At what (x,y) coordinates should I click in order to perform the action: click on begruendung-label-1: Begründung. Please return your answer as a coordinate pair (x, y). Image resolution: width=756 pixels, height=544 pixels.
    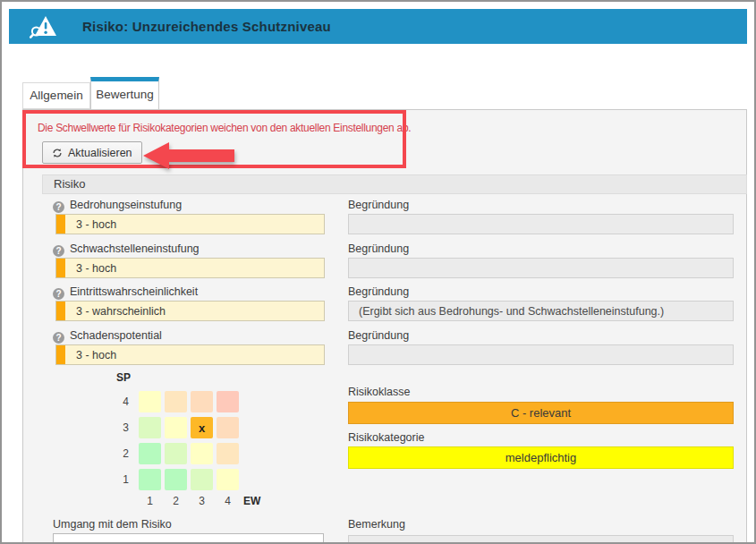
    Looking at the image, I should click on (378, 205).